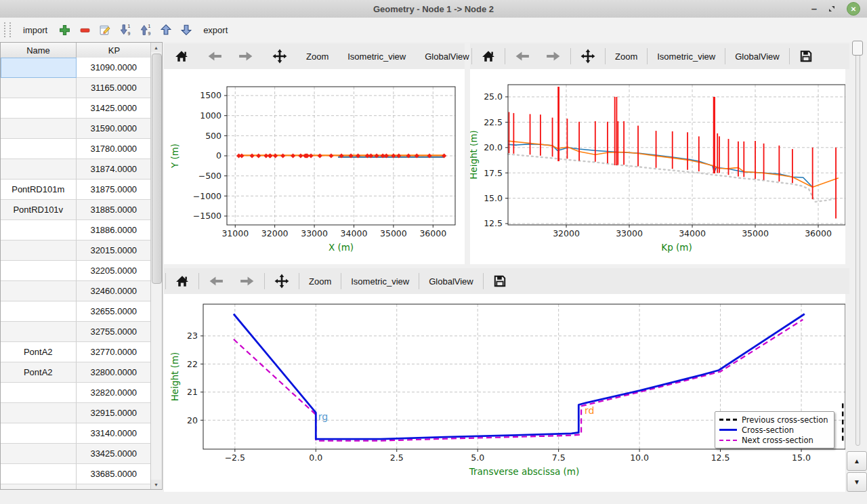 Image resolution: width=867 pixels, height=504 pixels. Describe the element at coordinates (166, 30) in the screenshot. I see `move-up-button` at that location.